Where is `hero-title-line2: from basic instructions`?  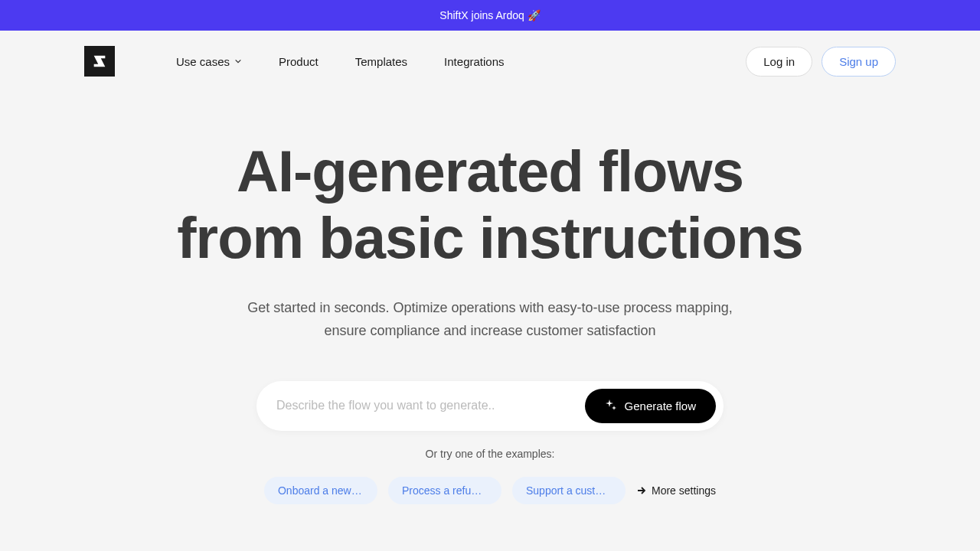
hero-title-line2: from basic instructions is located at coordinates (490, 237).